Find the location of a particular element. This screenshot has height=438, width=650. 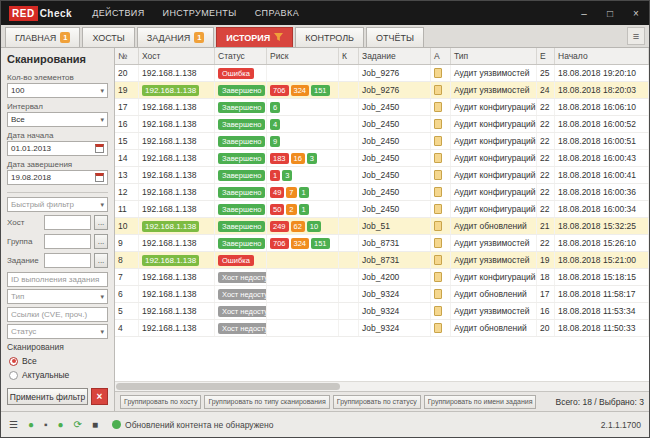

tab-control: КОНТРОЛЬ is located at coordinates (330, 37).